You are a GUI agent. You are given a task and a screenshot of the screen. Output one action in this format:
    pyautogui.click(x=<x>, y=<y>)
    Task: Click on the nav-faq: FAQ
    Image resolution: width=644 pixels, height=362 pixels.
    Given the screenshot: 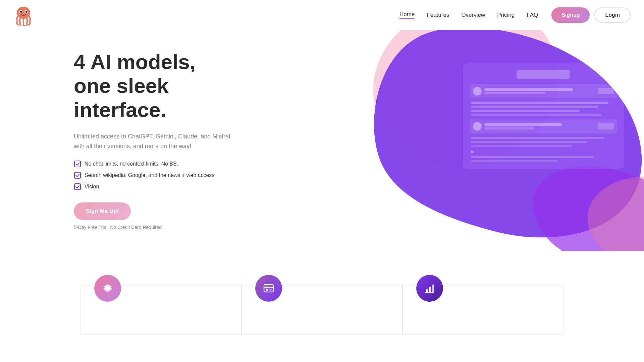 What is the action you would take?
    pyautogui.click(x=532, y=15)
    